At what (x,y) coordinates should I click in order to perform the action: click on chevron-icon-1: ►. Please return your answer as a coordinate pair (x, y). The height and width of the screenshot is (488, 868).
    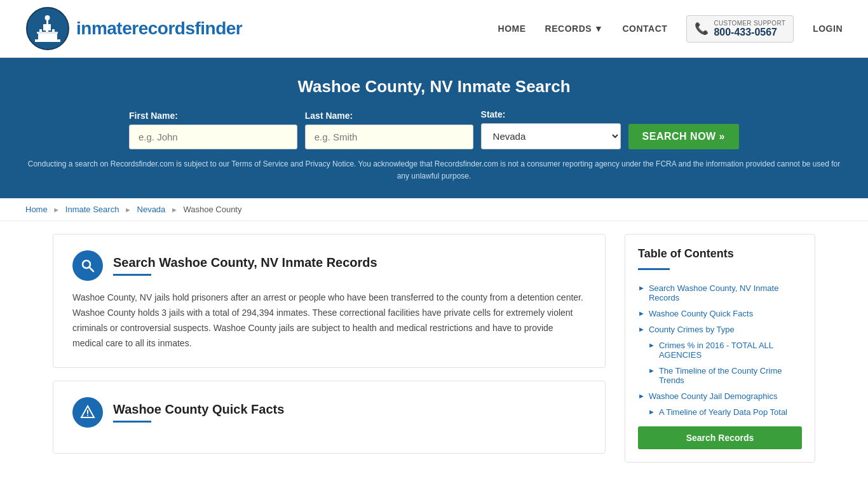
    Looking at the image, I should click on (642, 288).